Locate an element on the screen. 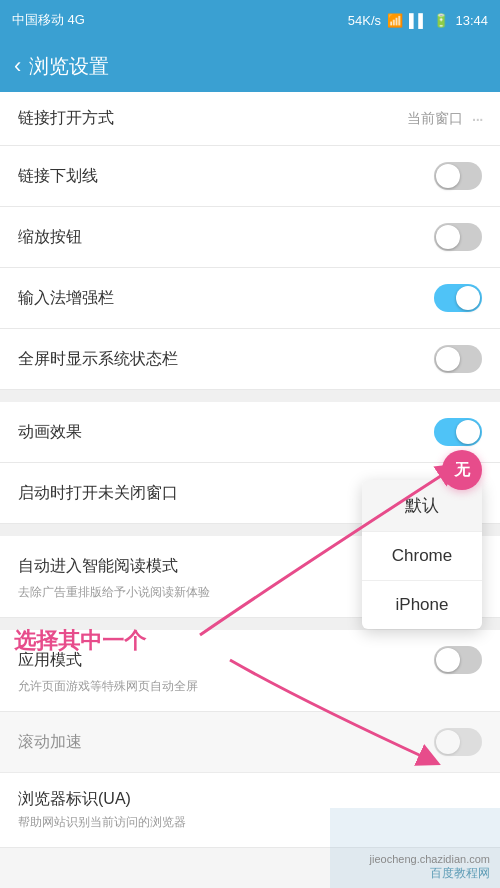  dropdown-item-iphone: iPhone is located at coordinates (422, 605).